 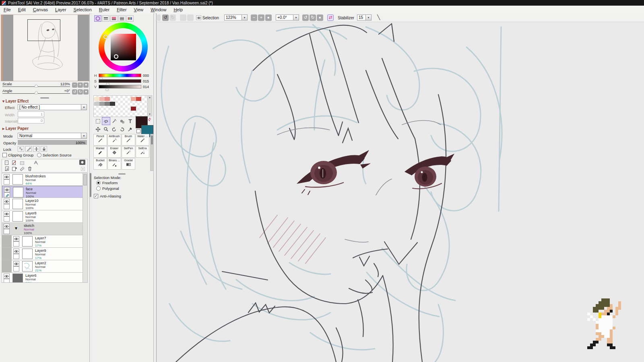 I want to click on navigator, so click(x=45, y=48).